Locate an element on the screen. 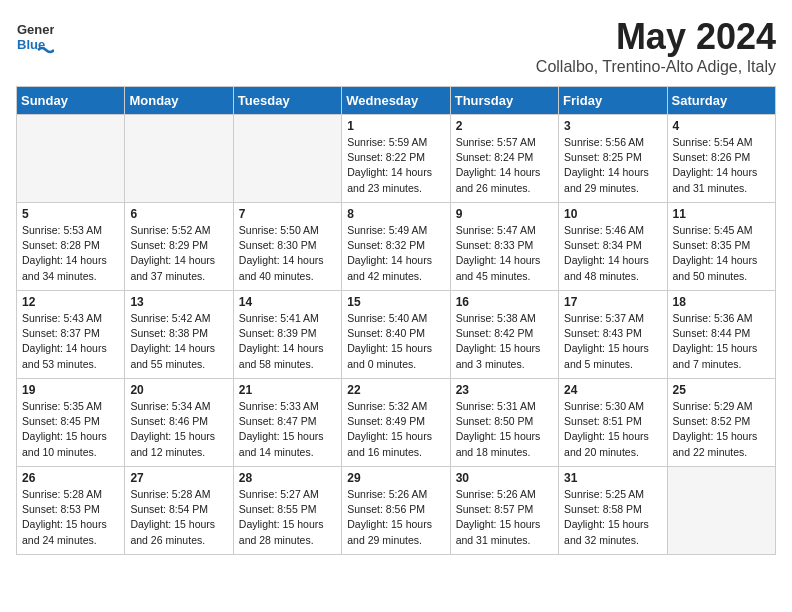 This screenshot has height=612, width=792. day-info: Sunrise: 5:38 AM Sunset: 8:42 PM Dayligh… is located at coordinates (504, 342).